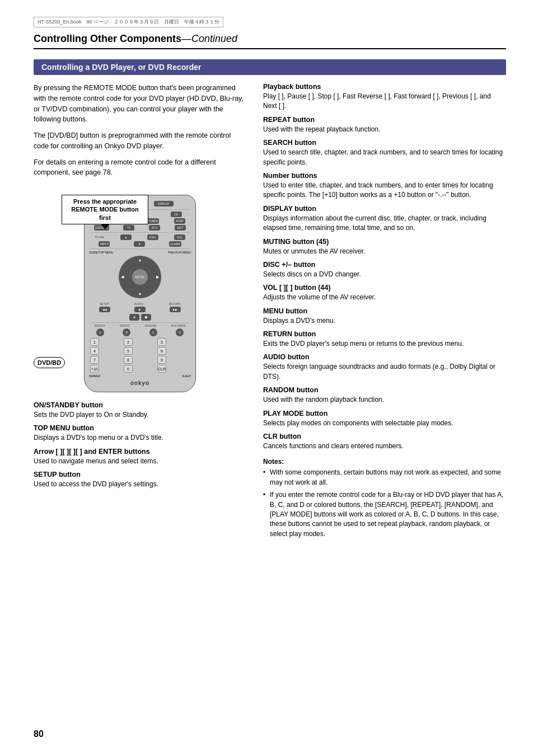 Image resolution: width=534 pixels, height=756 pixels. I want to click on return-btn-label: RETURN button, so click(385, 334).